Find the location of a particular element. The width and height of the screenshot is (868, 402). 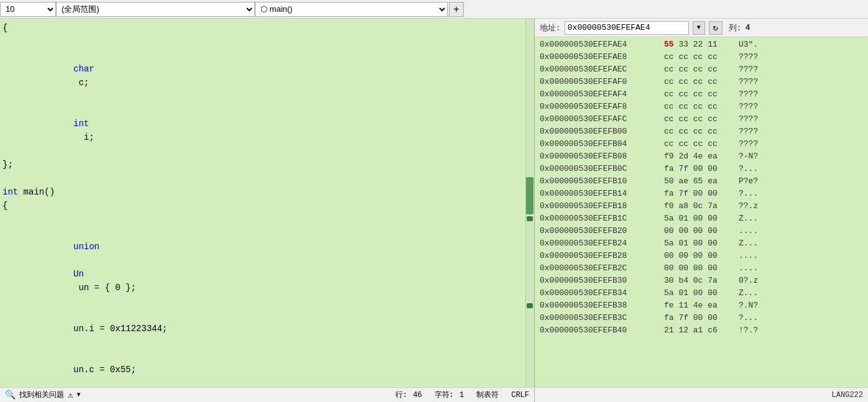

memory-status-bar: LANG222 is located at coordinates (701, 395).